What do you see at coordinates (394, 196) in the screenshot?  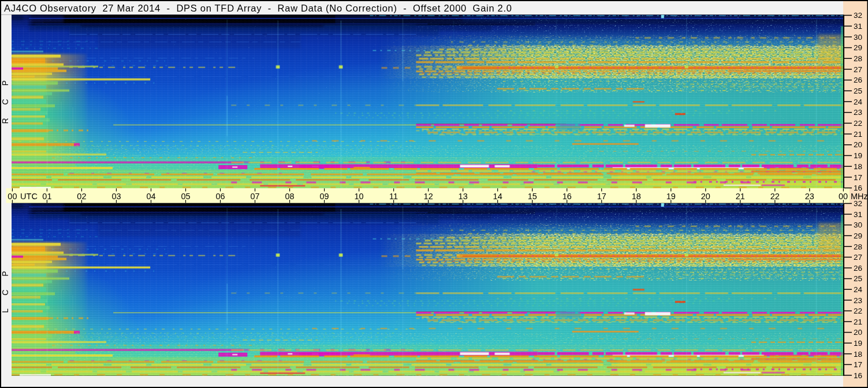 I see `svg-text: 11` at bounding box center [394, 196].